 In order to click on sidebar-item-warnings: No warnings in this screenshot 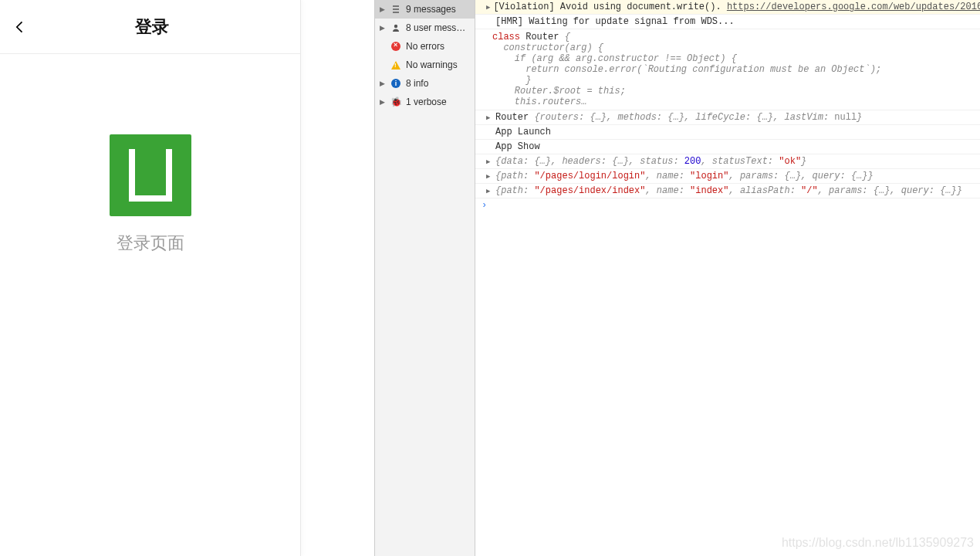, I will do `click(424, 65)`.